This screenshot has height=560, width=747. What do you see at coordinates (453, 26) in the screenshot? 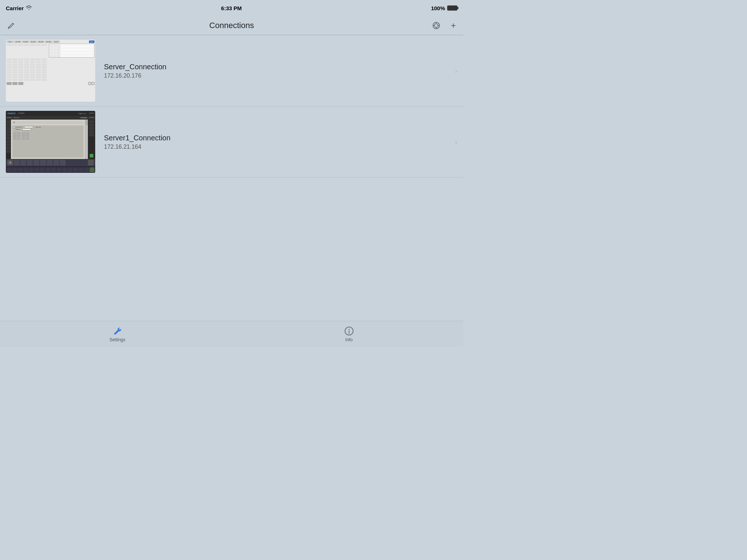
I see `add-button: +` at bounding box center [453, 26].